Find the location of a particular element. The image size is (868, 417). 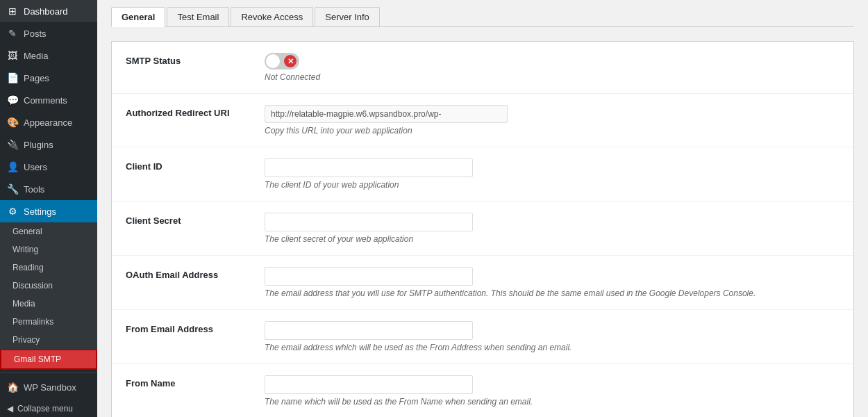

toggle-x-icon: ✕ is located at coordinates (290, 61).